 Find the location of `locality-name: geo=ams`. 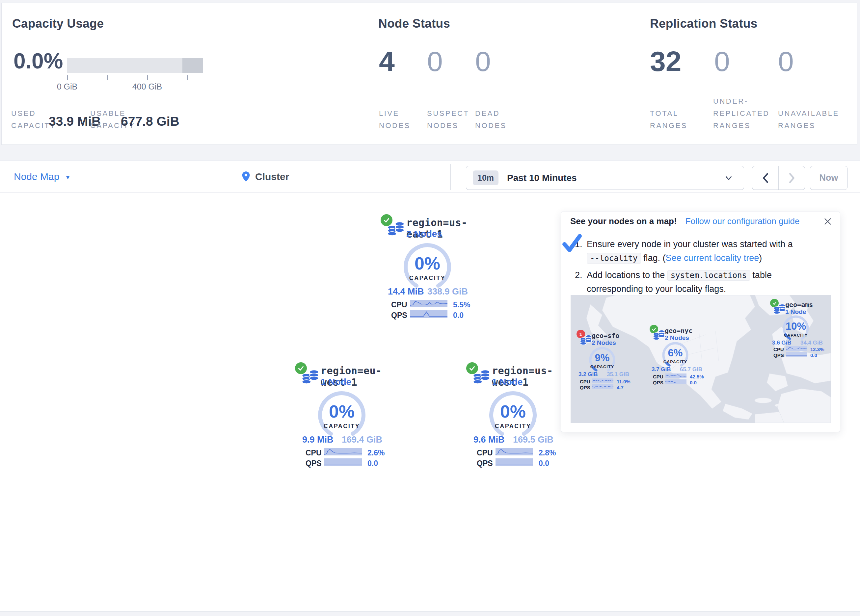

locality-name: geo=ams is located at coordinates (799, 305).